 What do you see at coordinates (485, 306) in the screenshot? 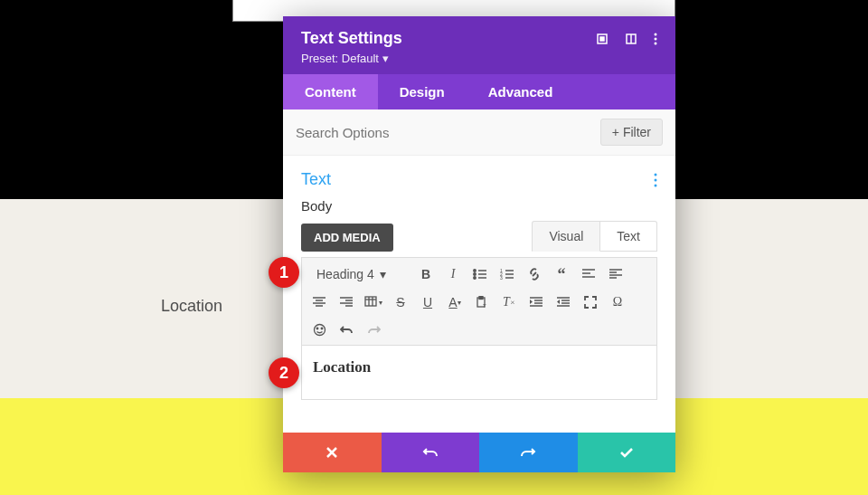
I see `svg-text: T` at bounding box center [485, 306].